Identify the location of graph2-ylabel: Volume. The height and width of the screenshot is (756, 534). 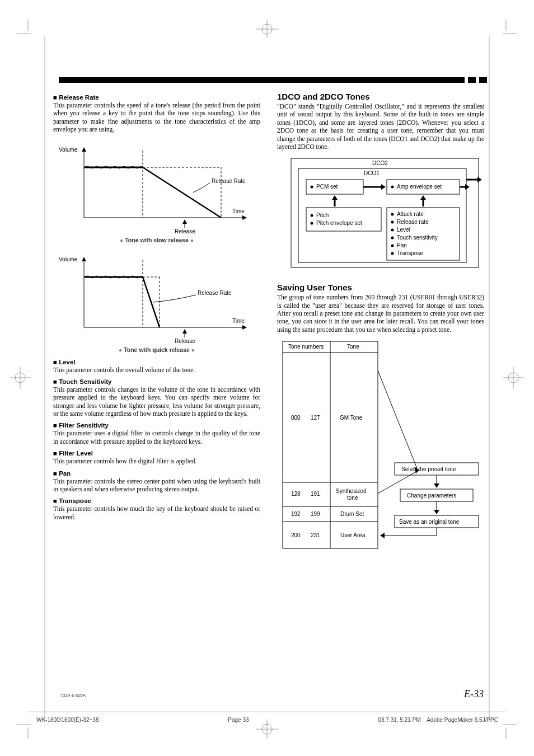
(68, 260).